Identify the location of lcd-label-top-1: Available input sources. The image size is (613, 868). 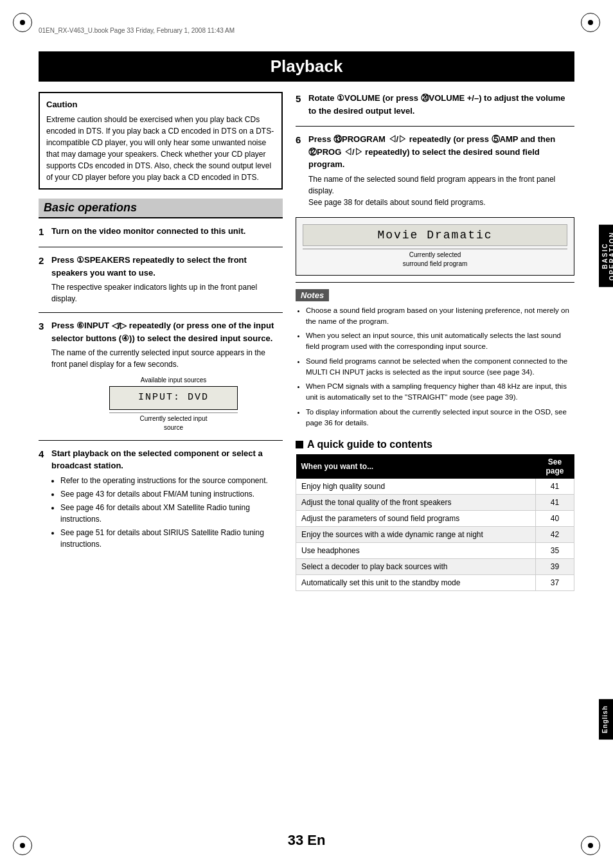
(173, 380).